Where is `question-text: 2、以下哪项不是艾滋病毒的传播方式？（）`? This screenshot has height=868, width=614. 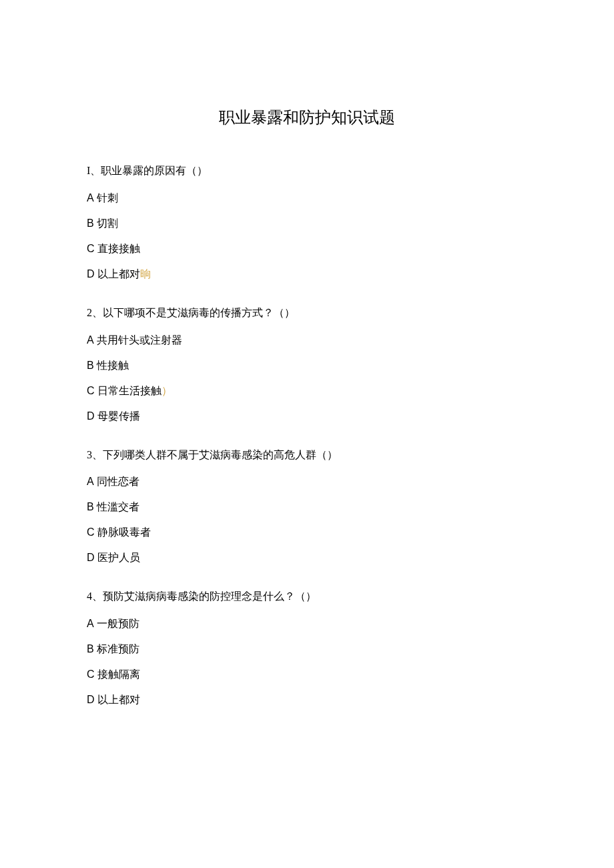
question-text: 2、以下哪项不是艾滋病毒的传播方式？（） is located at coordinates (307, 314).